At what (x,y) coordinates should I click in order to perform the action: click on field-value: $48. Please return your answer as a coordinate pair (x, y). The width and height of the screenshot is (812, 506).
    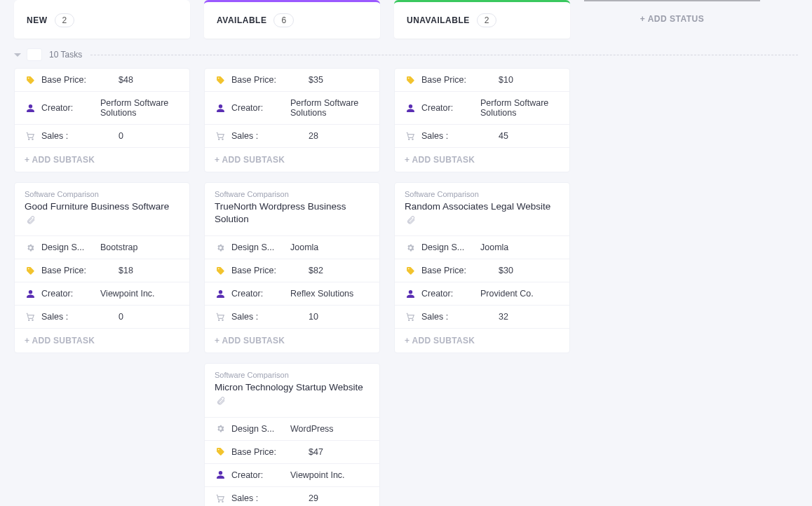
    Looking at the image, I should click on (139, 80).